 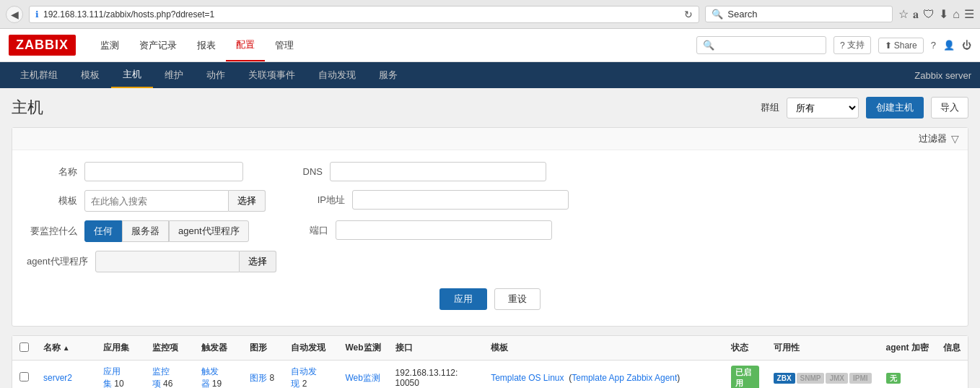 What do you see at coordinates (967, 45) in the screenshot?
I see `logout-icon: ⏻` at bounding box center [967, 45].